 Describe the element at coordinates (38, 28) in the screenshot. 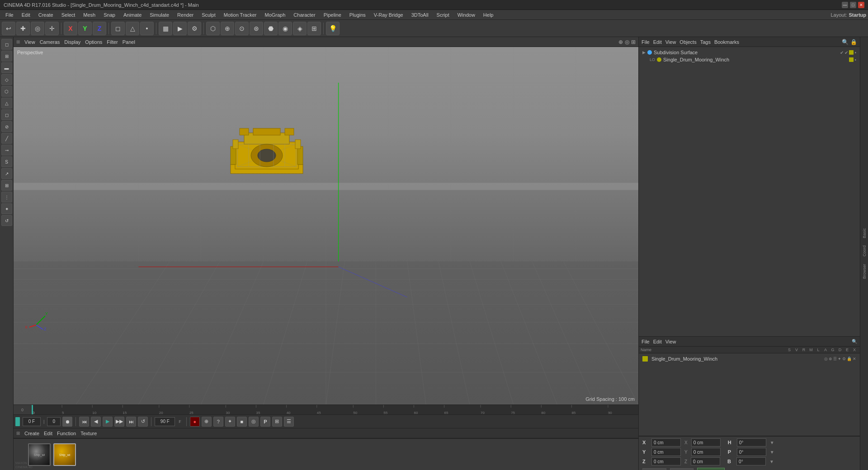

I see `tool-circle: ◎` at that location.